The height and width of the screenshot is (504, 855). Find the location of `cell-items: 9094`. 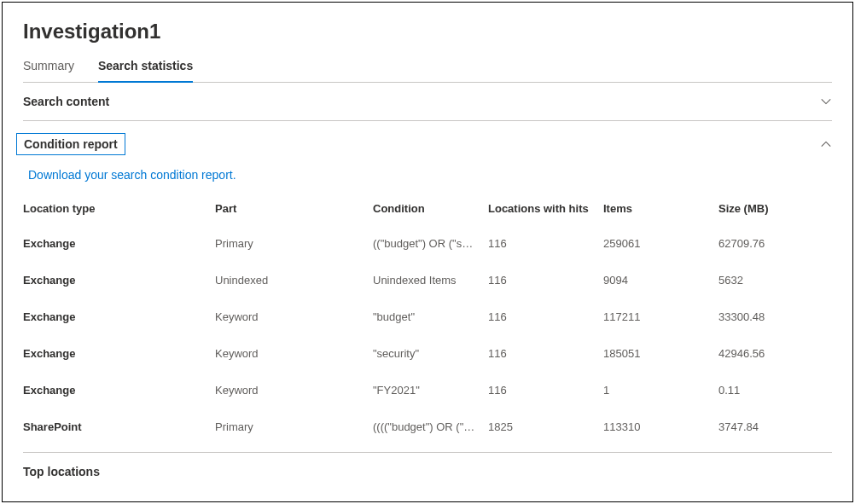

cell-items: 9094 is located at coordinates (660, 280).